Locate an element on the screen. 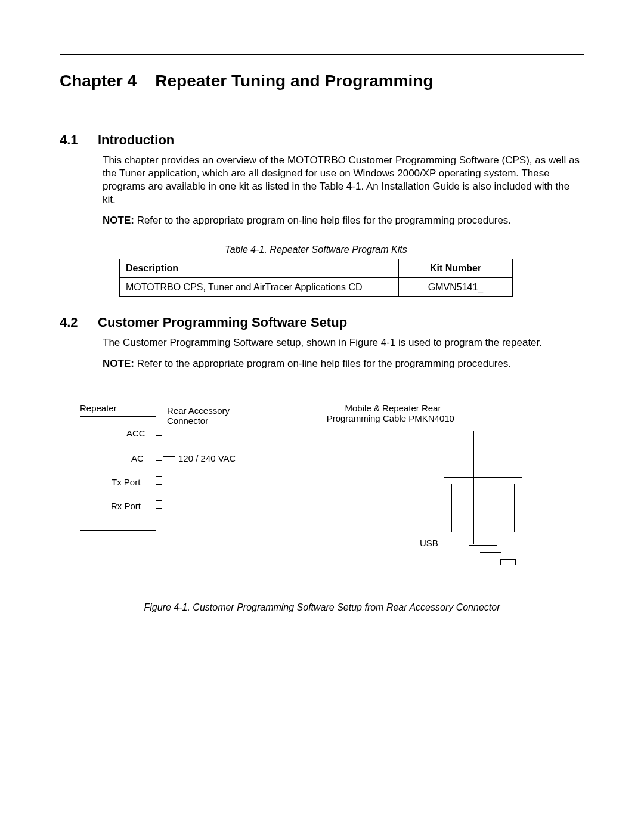  monitor-outer is located at coordinates (483, 509).